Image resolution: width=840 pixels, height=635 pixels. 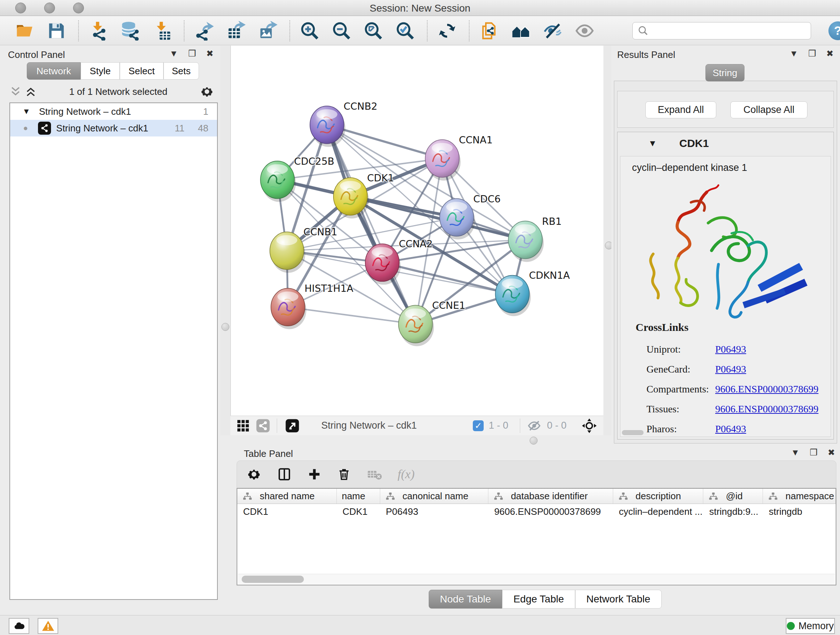 What do you see at coordinates (795, 453) in the screenshot?
I see `table-panel-menu-icon: ▼` at bounding box center [795, 453].